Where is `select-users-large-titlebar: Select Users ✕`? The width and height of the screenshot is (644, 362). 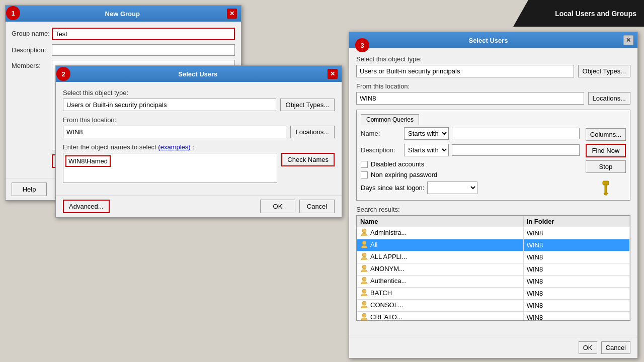 select-users-large-titlebar: Select Users ✕ is located at coordinates (493, 40).